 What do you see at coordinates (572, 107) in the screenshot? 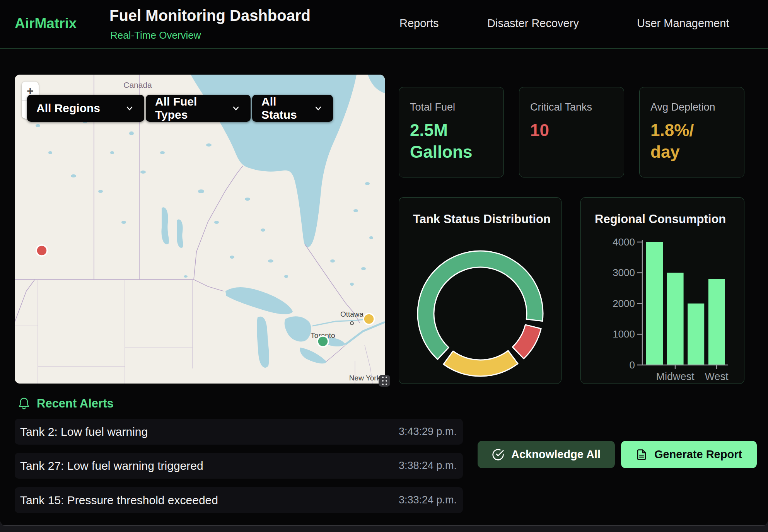
I see `stat-label: Critical Tanks` at bounding box center [572, 107].